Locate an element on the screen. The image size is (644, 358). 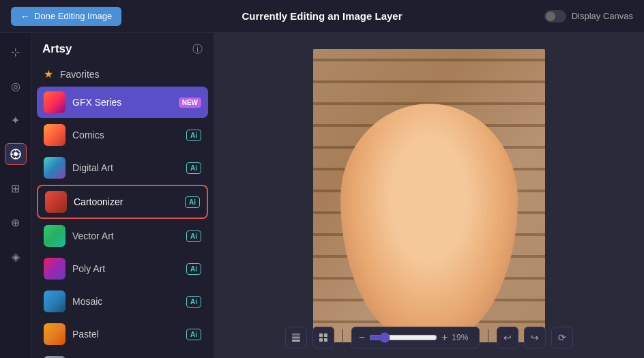
back-arrow-icon: ← is located at coordinates (25, 16).